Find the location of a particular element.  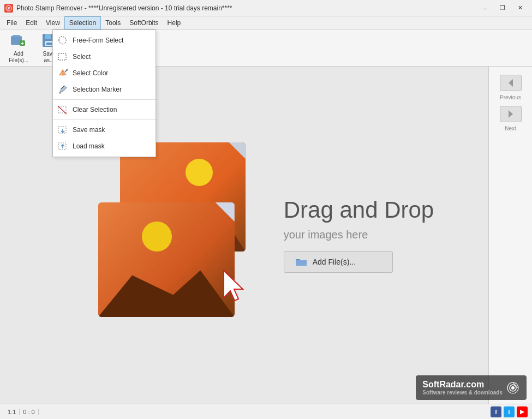

menu-help: Help is located at coordinates (175, 23).